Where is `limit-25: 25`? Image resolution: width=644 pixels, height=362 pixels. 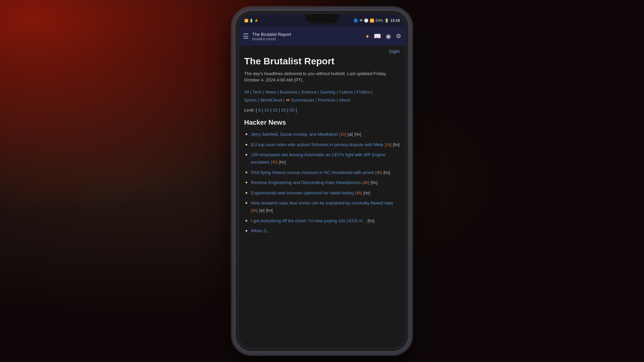
limit-25: 25 is located at coordinates (283, 110).